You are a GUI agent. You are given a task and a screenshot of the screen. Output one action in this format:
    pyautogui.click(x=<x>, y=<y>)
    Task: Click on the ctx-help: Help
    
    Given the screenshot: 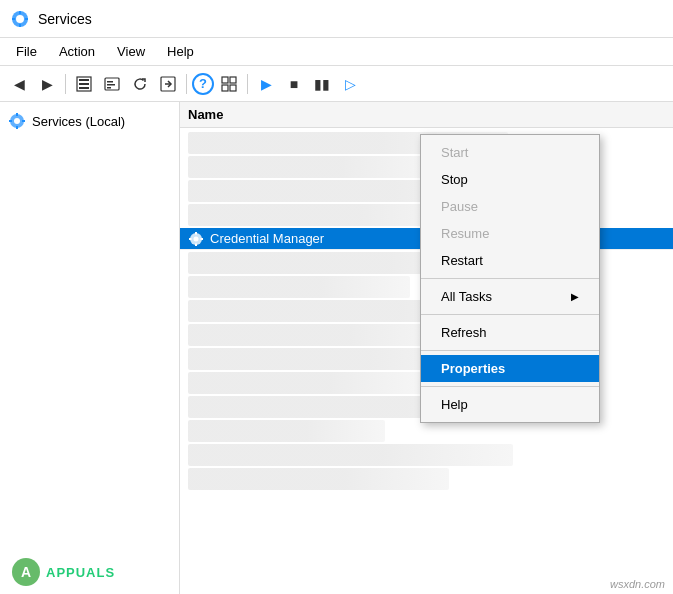 What is the action you would take?
    pyautogui.click(x=510, y=404)
    